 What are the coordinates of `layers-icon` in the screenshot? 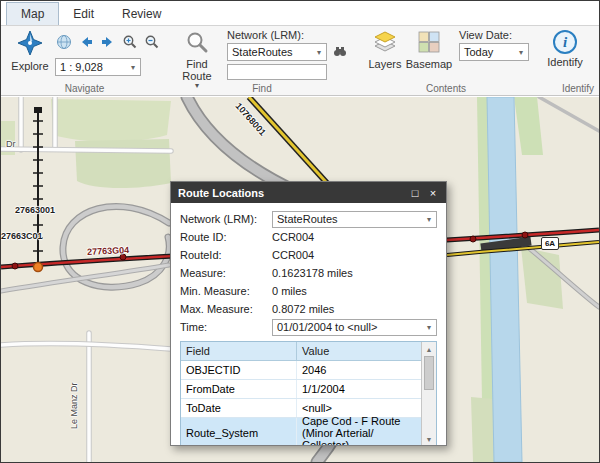 It's located at (385, 43).